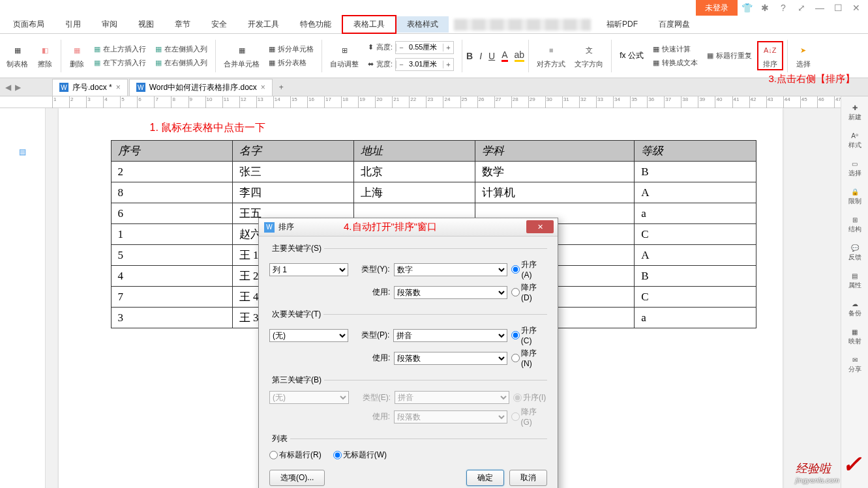 The width and height of the screenshot is (868, 488). I want to click on left-gutter: ▤, so click(23, 298).